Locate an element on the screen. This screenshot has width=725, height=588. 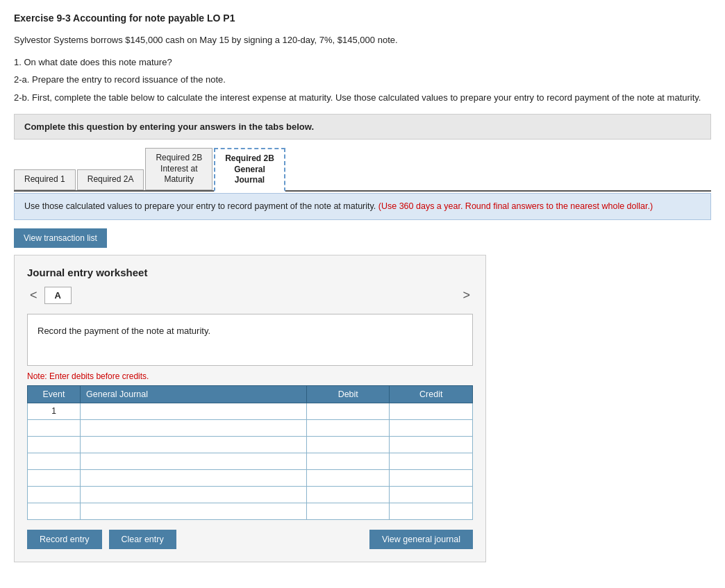
nav-tabs-row: < A > is located at coordinates (250, 296).